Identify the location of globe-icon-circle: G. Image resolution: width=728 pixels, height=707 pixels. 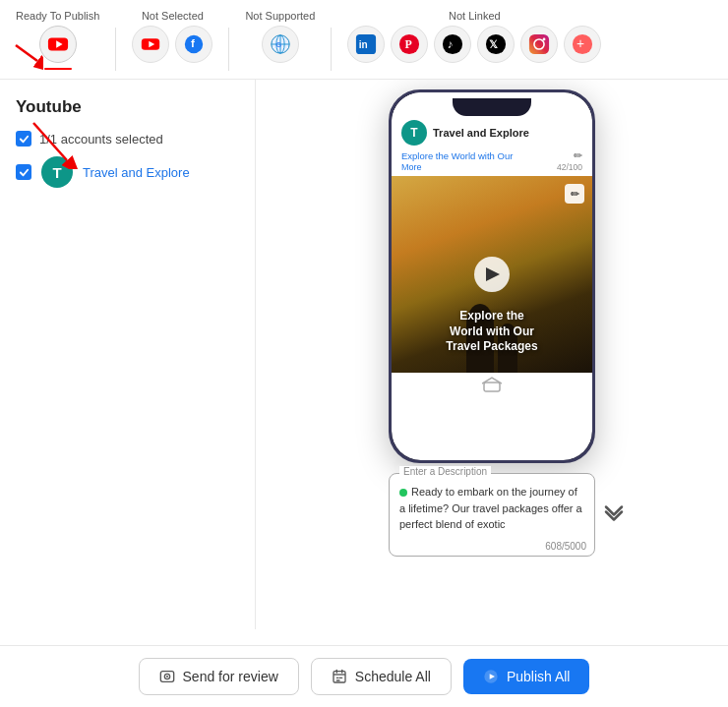
(280, 44).